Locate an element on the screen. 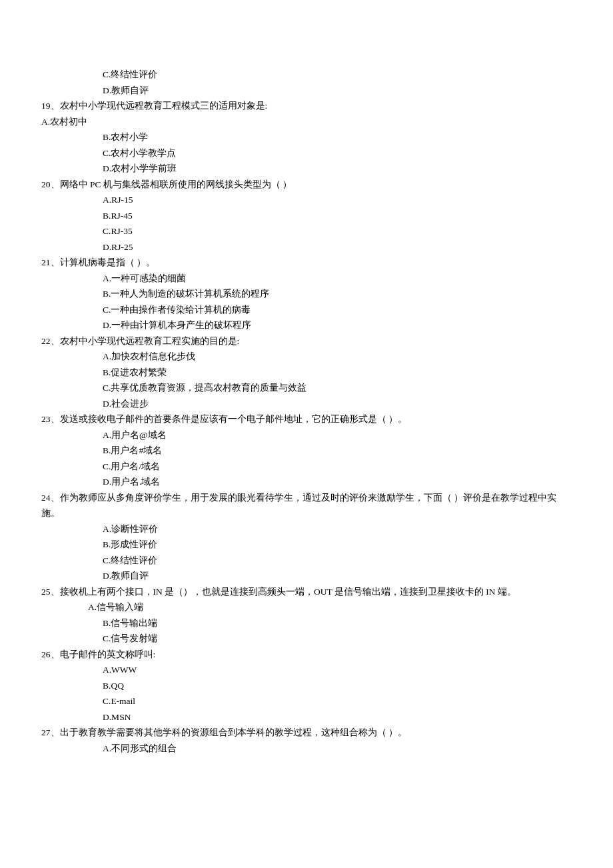  question-line: 20、网络中 PC 机与集线器相联所使用的网线接头类型为（ ） is located at coordinates (306, 185).